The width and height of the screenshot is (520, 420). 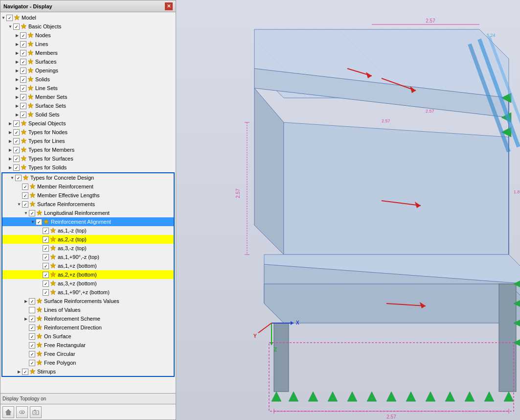 I want to click on tree-item-member-eff: ✓ Member Effective Lengths, so click(x=88, y=195).